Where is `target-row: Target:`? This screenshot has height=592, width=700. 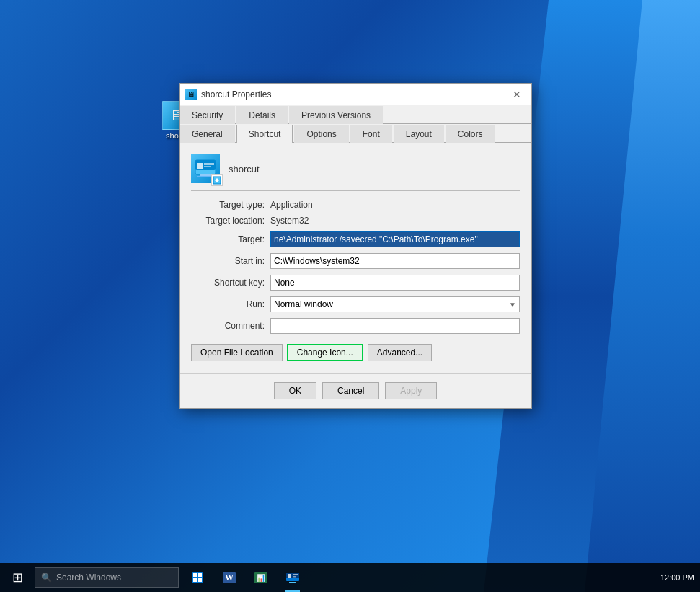 target-row: Target: is located at coordinates (355, 239).